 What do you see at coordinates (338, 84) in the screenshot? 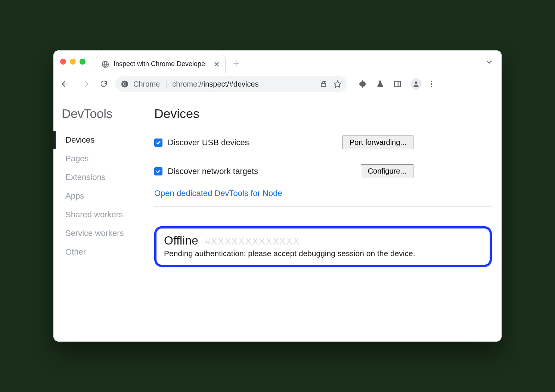
I see `bookmark-star-icon` at bounding box center [338, 84].